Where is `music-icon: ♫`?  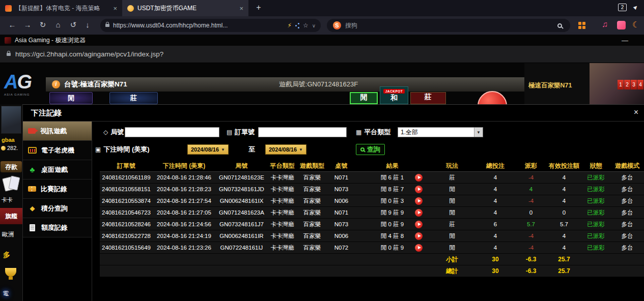 music-icon: ♫ is located at coordinates (605, 24).